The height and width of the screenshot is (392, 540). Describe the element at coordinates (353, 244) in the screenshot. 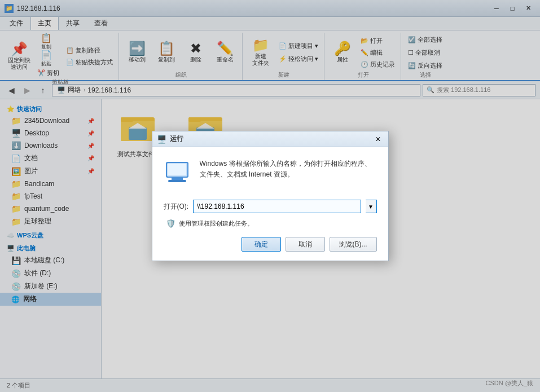

I see `dialog-browse-button: 浏览(B)...` at that location.